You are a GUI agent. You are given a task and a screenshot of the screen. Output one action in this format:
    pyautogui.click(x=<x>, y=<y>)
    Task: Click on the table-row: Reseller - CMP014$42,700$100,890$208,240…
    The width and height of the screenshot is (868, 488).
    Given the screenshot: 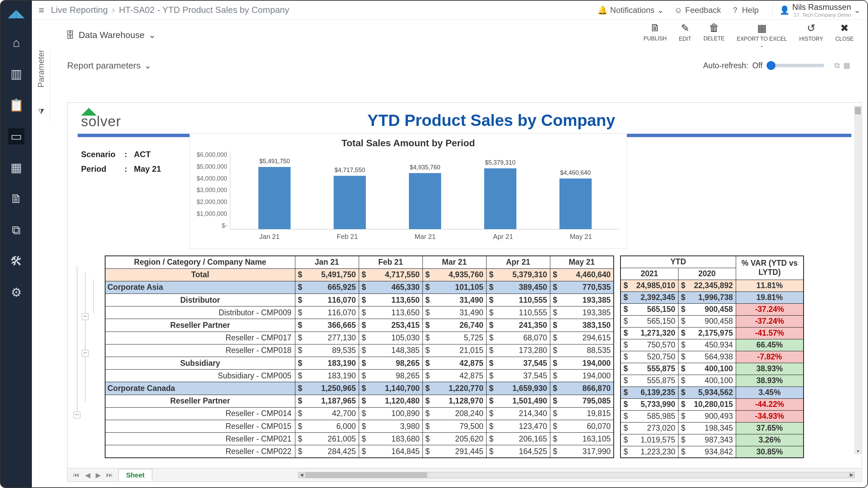 What is the action you would take?
    pyautogui.click(x=359, y=413)
    